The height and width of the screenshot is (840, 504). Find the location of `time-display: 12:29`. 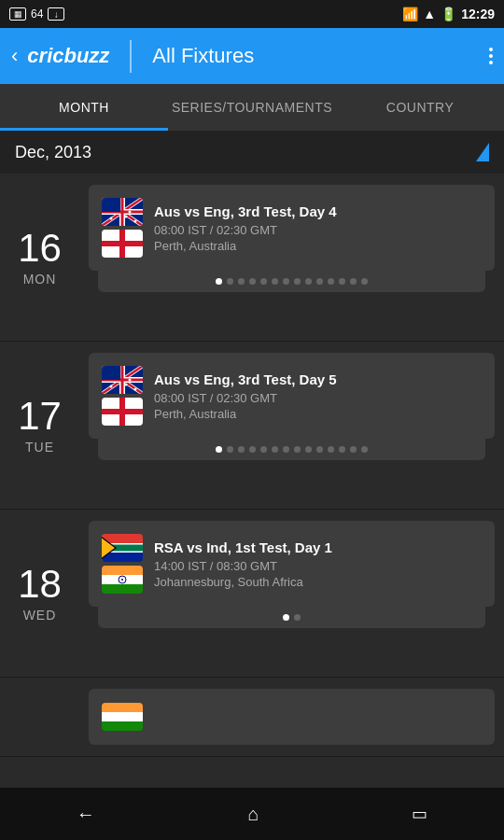

time-display: 12:29 is located at coordinates (478, 14).